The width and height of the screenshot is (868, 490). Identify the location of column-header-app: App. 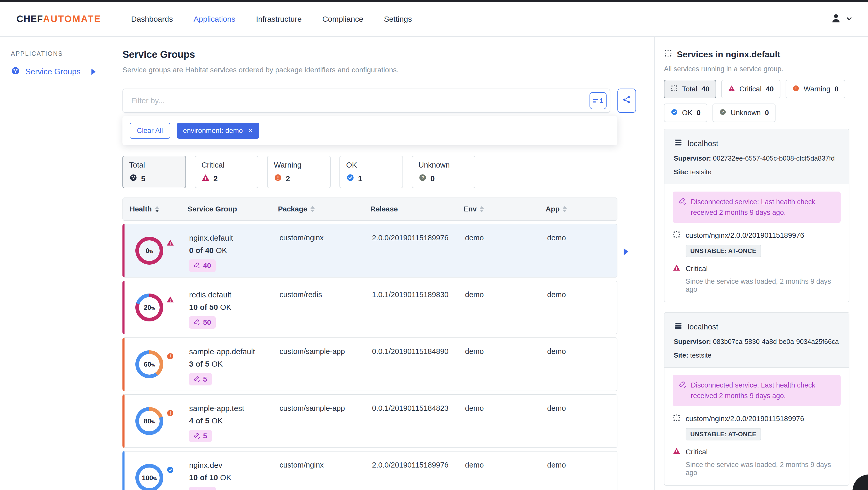
(581, 209).